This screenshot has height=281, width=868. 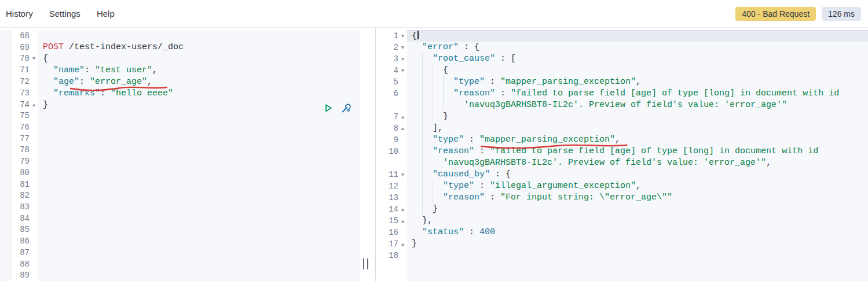 What do you see at coordinates (438, 128) in the screenshot?
I see `code-token: ],` at bounding box center [438, 128].